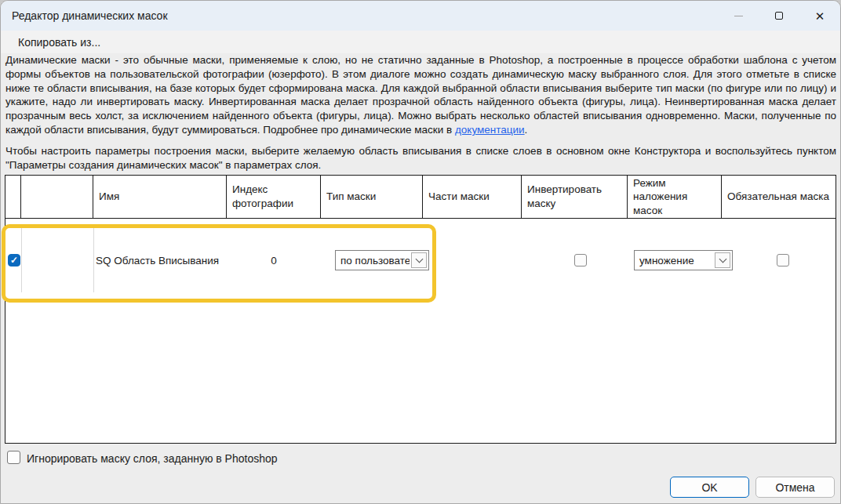 This screenshot has height=504, width=841. What do you see at coordinates (795, 488) in the screenshot?
I see `cancel-button: Отмена` at bounding box center [795, 488].